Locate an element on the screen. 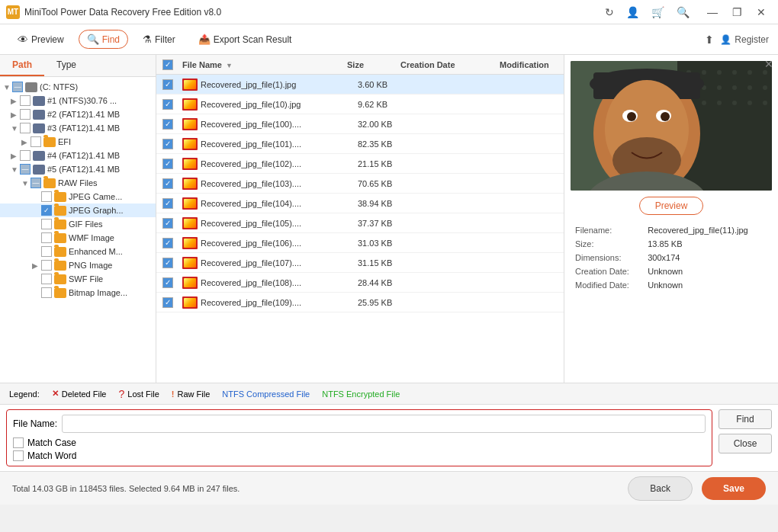  upload-icon: ⬆ is located at coordinates (709, 40).